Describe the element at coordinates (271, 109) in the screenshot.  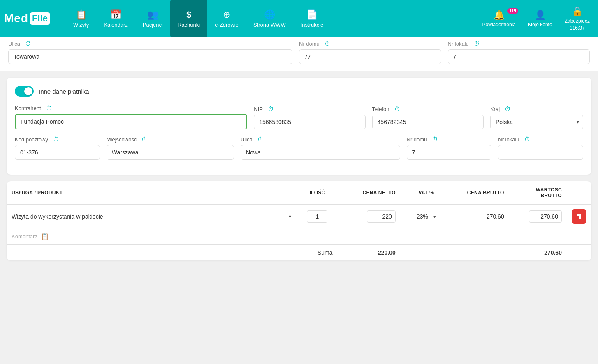
I see `nip-clock: ⏱` at that location.